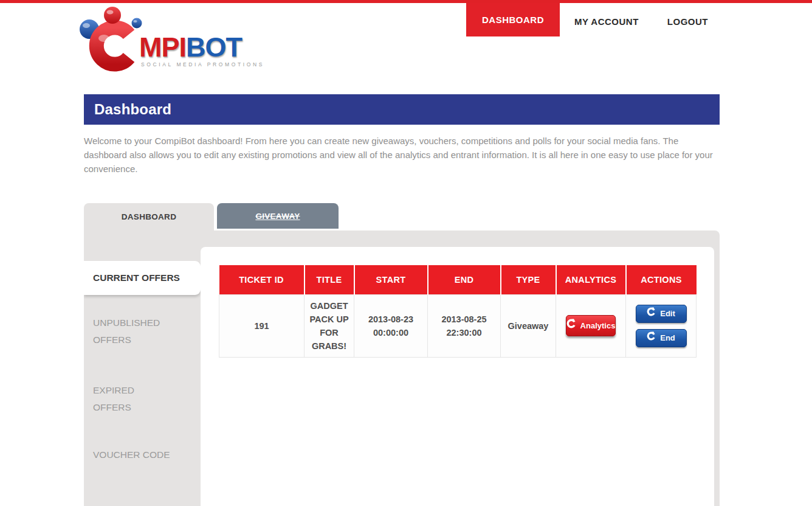  Describe the element at coordinates (391, 280) in the screenshot. I see `col-header-start: START` at that location.